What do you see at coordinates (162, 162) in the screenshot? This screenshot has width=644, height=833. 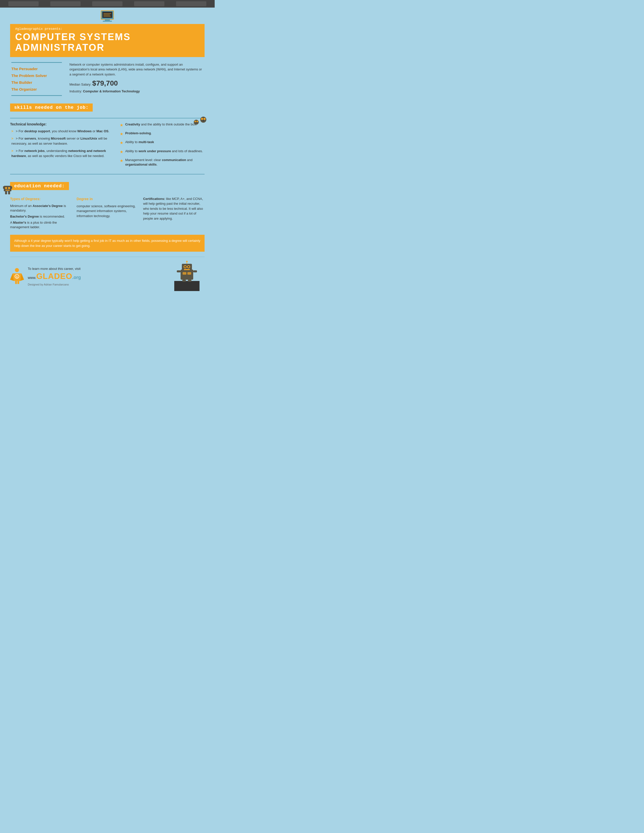 I see `soft-skill-management: ★ Management level: clear communication …` at bounding box center [162, 162].